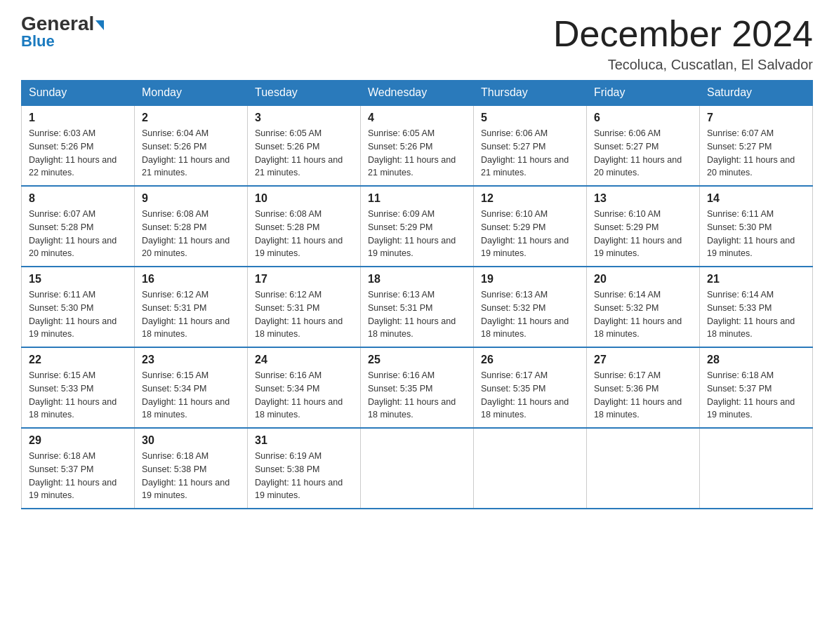 Image resolution: width=834 pixels, height=644 pixels. Describe the element at coordinates (643, 396) in the screenshot. I see `day-info: Sunrise: 6:17 AM Sunset: 5:36 PM Dayligh…` at that location.